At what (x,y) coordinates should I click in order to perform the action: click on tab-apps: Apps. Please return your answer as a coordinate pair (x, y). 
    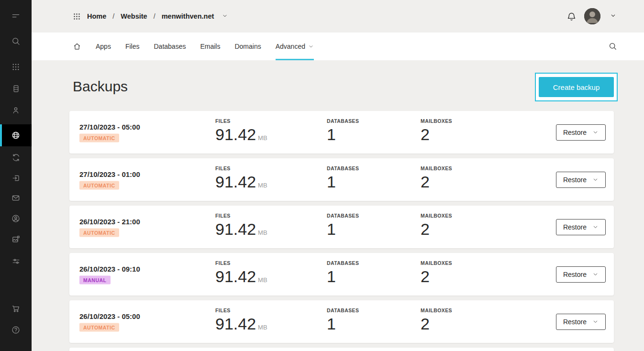
    Looking at the image, I should click on (103, 46).